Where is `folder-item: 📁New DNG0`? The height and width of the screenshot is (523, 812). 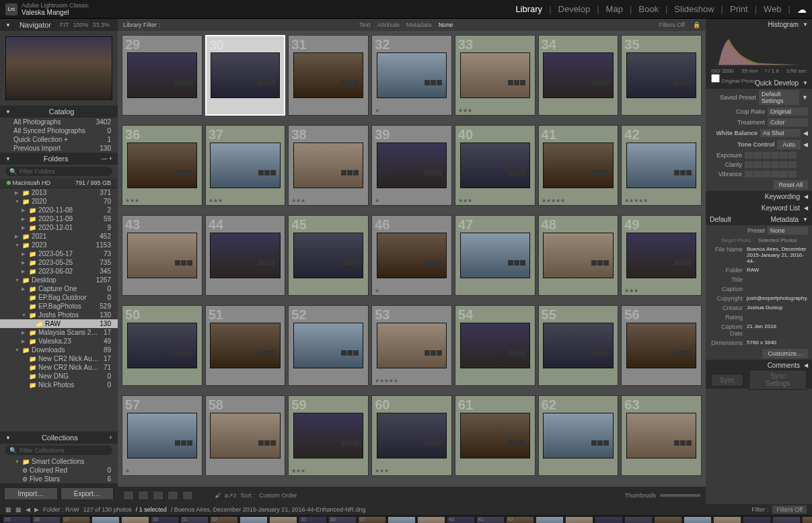
folder-item: 📁New DNG0 is located at coordinates (59, 376).